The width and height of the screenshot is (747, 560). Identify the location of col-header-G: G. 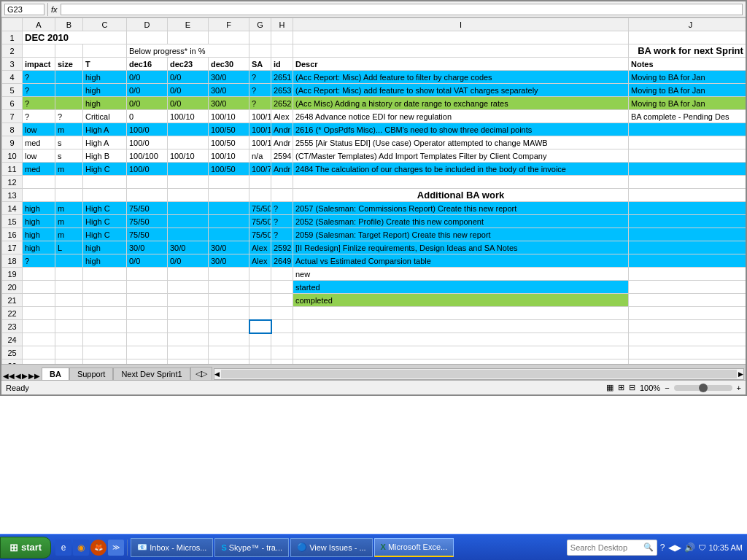
(260, 25).